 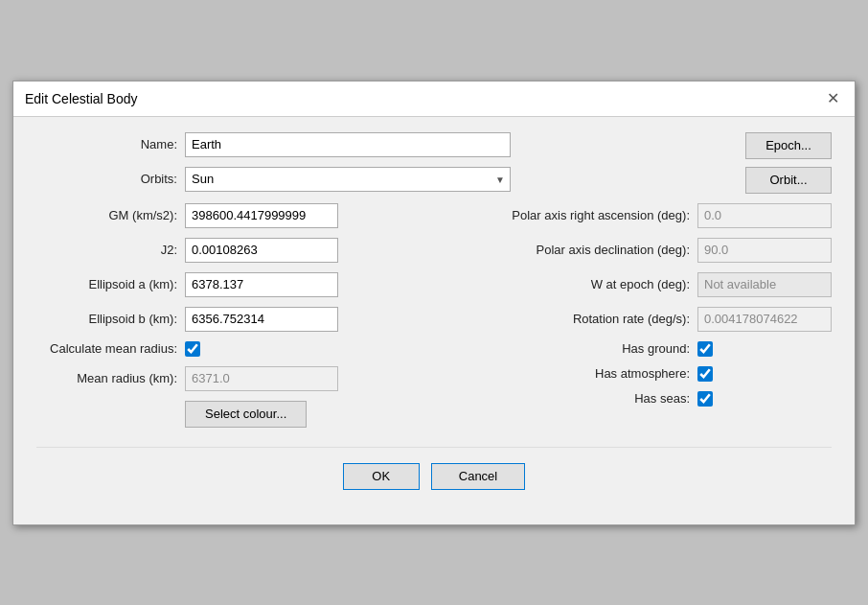 What do you see at coordinates (434, 100) in the screenshot?
I see `title-bar: Edit Celestial Body ✕` at bounding box center [434, 100].